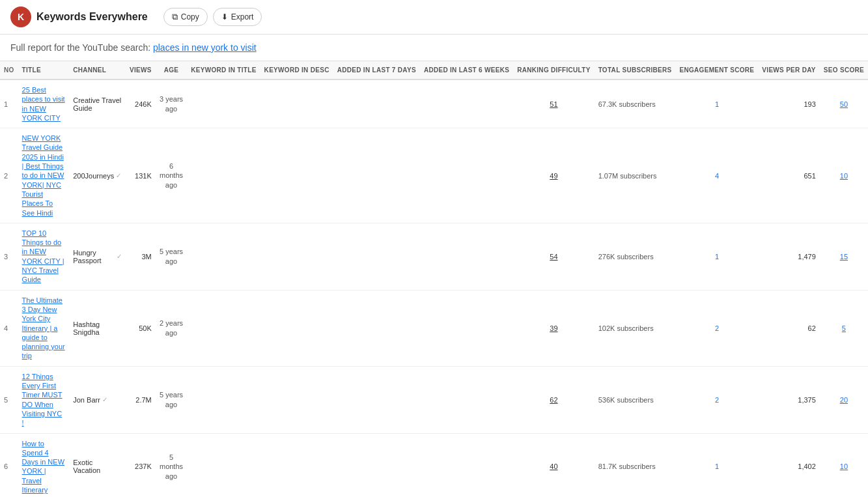 The width and height of the screenshot is (868, 497). Describe the element at coordinates (98, 400) in the screenshot. I see `channel-name: Jon Barr ✓` at that location.